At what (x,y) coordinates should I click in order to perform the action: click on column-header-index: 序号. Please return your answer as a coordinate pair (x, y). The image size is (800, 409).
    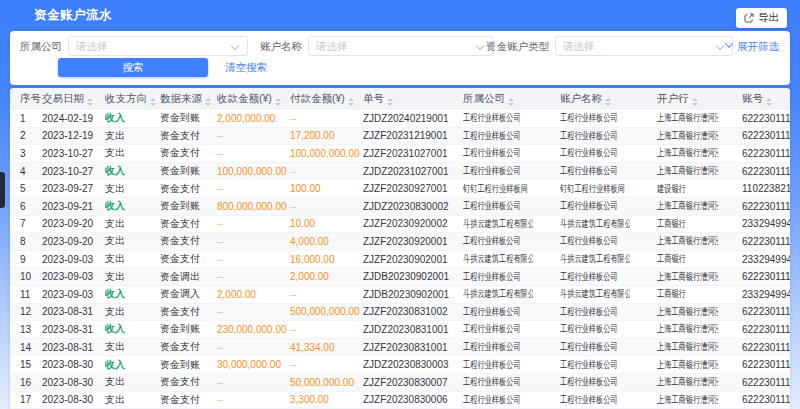
    Looking at the image, I should click on (31, 99).